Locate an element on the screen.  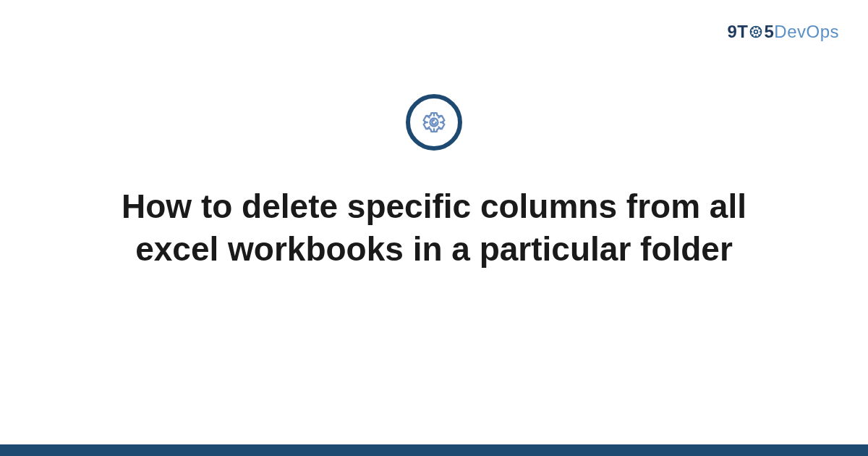
page-title: How to delete specific columns from all … is located at coordinates (434, 228).